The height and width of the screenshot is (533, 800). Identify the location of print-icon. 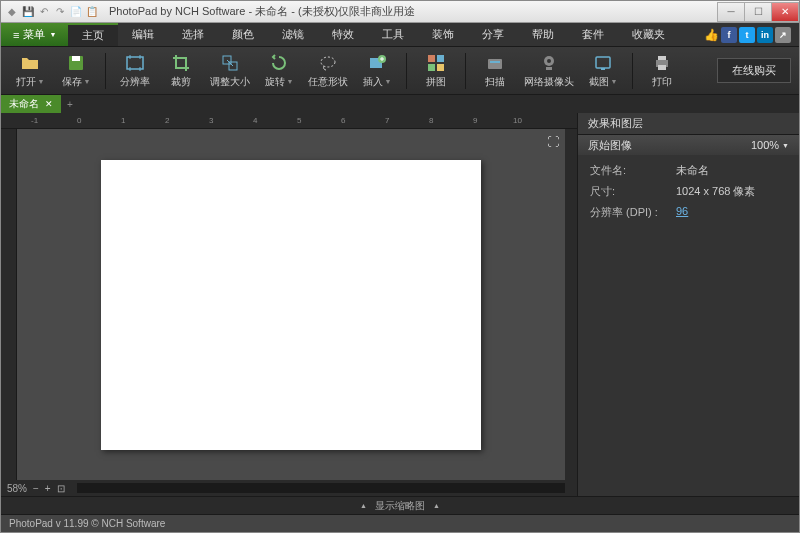
(662, 63).